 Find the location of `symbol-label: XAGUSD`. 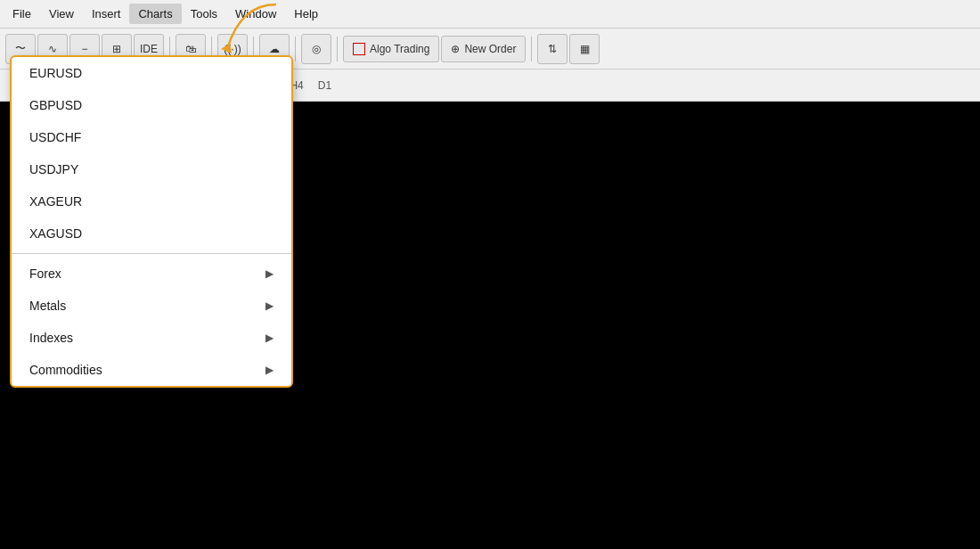

symbol-label: XAGUSD is located at coordinates (55, 234).